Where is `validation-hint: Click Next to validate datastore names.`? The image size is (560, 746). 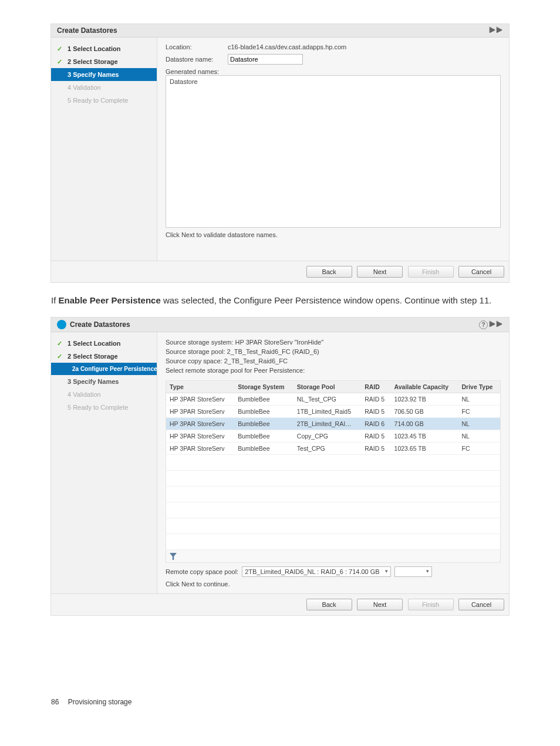
validation-hint: Click Next to validate datastore names. is located at coordinates (333, 235).